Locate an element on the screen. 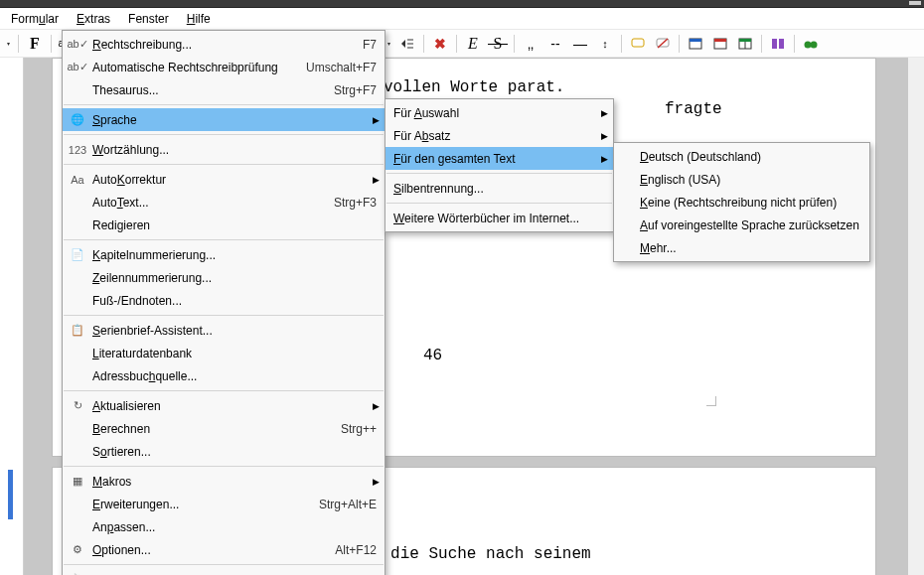 The image size is (924, 575). vertical-scrollbar is located at coordinates (916, 316).